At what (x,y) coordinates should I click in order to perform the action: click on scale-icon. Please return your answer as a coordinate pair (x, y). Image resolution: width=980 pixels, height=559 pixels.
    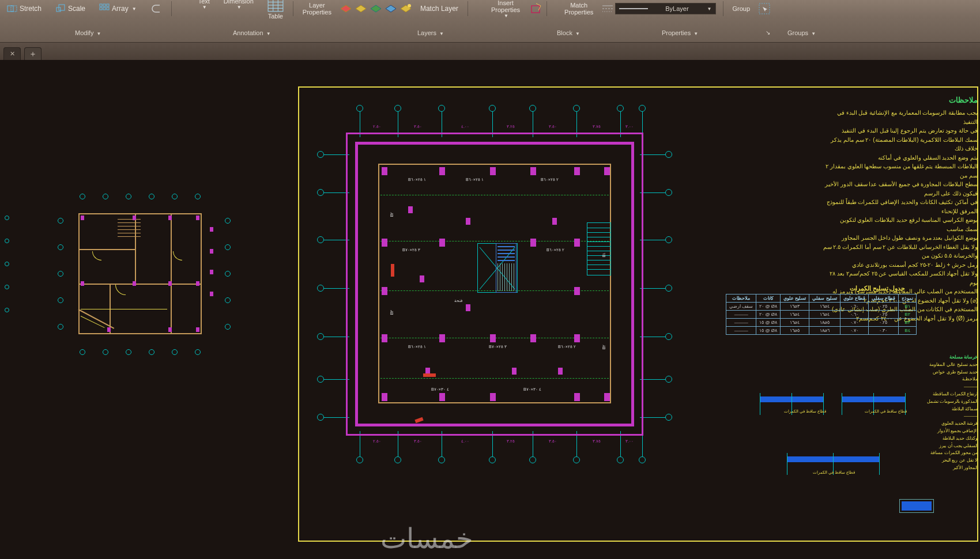
    Looking at the image, I should click on (61, 9).